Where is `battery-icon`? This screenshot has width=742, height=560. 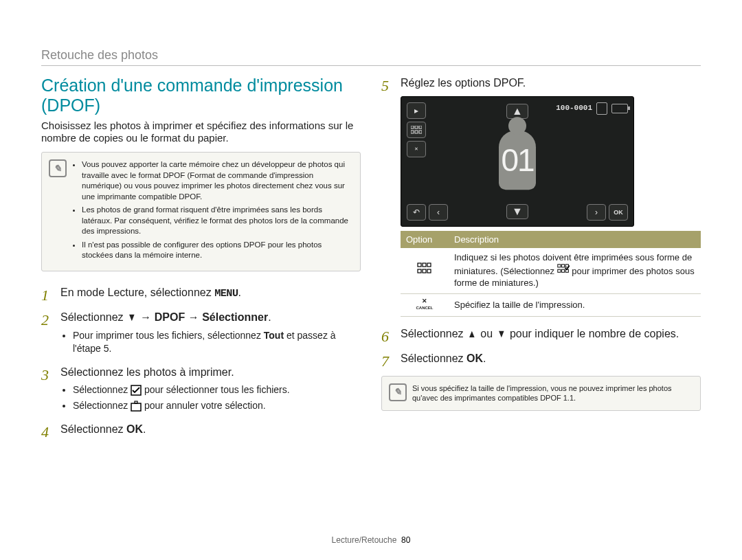 battery-icon is located at coordinates (620, 109).